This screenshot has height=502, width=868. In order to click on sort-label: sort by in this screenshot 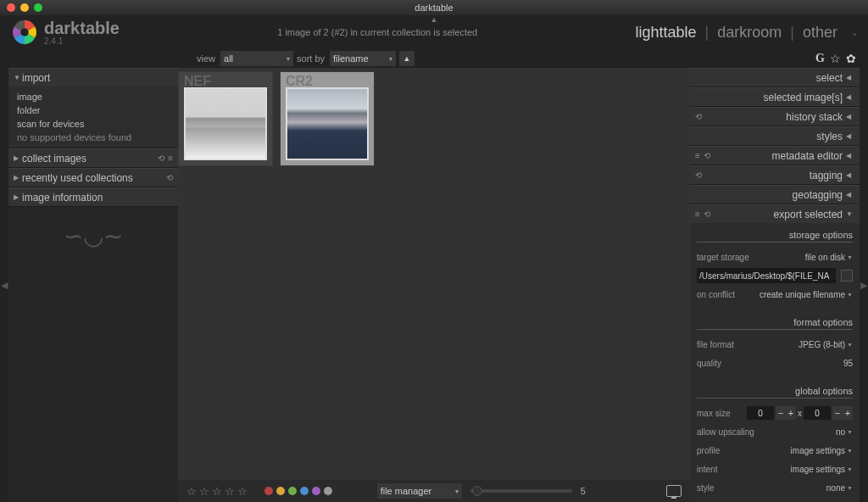, I will do `click(310, 59)`.